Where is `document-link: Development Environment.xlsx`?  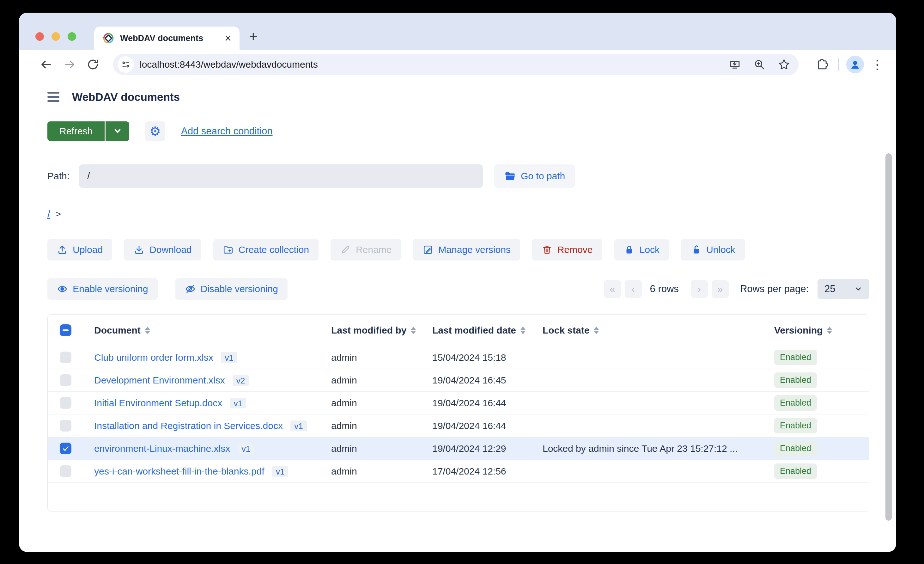
document-link: Development Environment.xlsx is located at coordinates (160, 380).